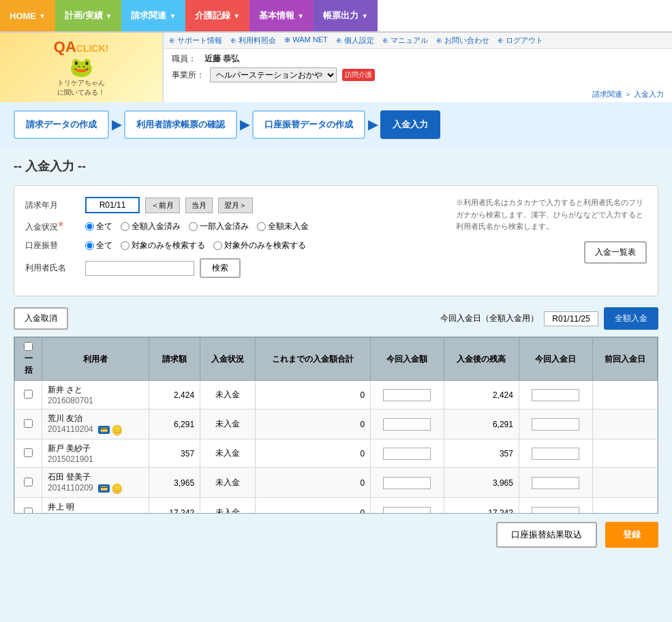  What do you see at coordinates (181, 125) in the screenshot?
I see `workflow-step2: 利用者請求帳票の確認` at bounding box center [181, 125].